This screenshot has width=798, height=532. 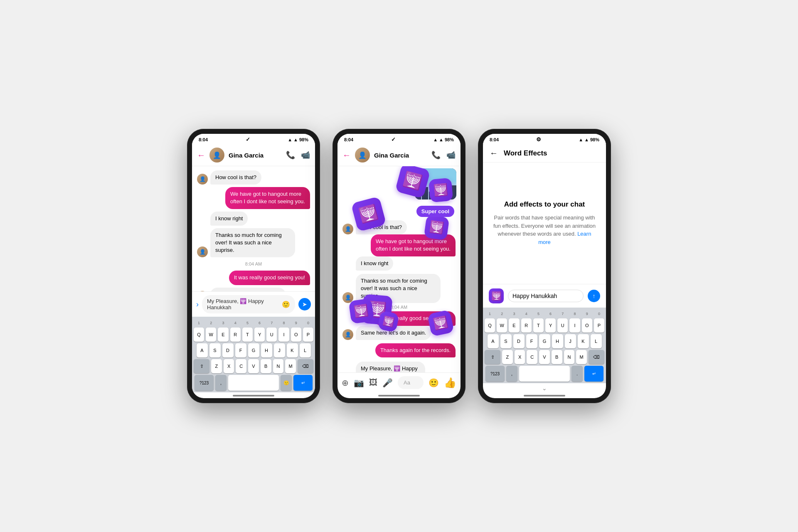 I want to click on back-arrow-3: ←, so click(x=494, y=153).